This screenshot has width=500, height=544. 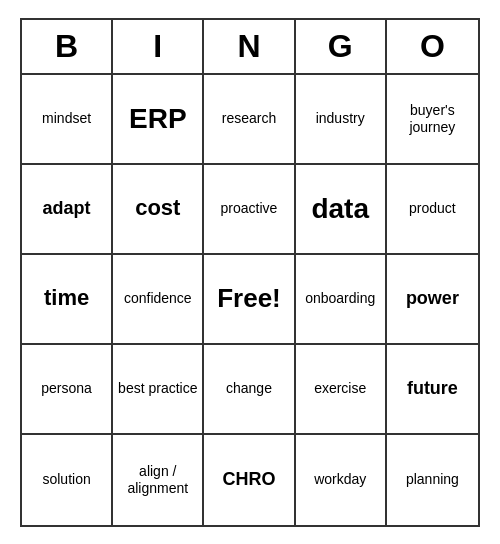 I want to click on cell-text: mindset, so click(x=66, y=118).